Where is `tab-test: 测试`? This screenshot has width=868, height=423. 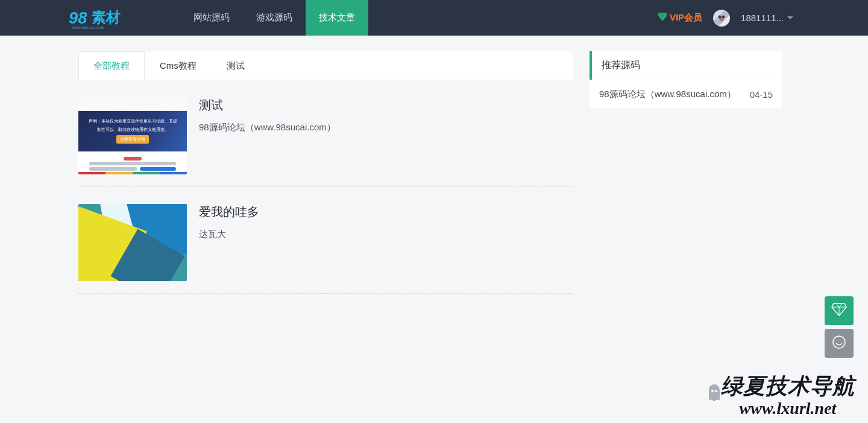
tab-test: 测试 is located at coordinates (236, 66).